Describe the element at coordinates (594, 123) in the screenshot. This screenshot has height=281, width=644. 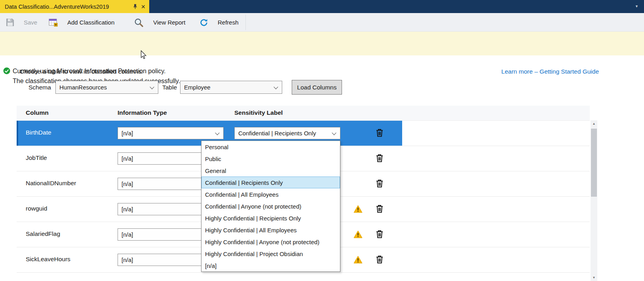
I see `scroll-up-icon: ▲` at that location.